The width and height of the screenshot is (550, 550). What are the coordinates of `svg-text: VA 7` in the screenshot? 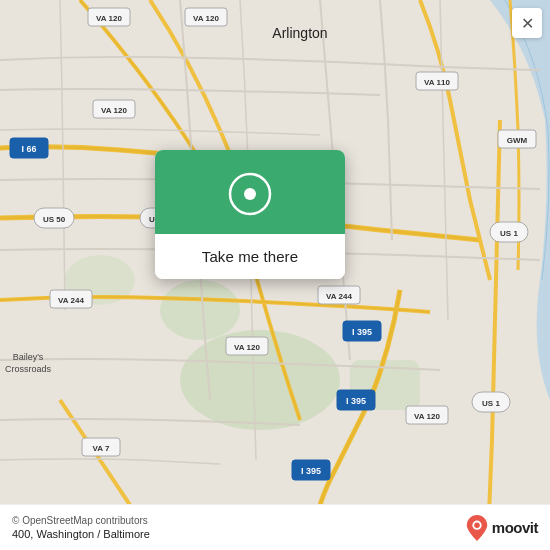 It's located at (102, 448).